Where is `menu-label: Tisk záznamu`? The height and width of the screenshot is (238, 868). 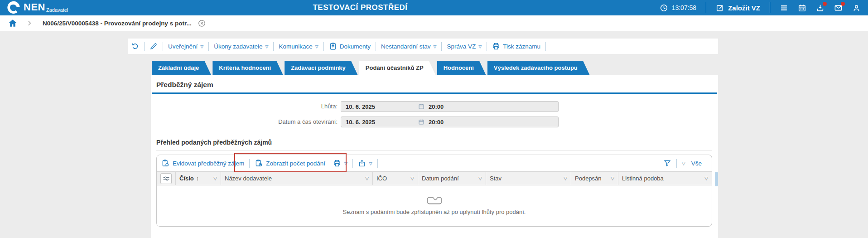 menu-label: Tisk záznamu is located at coordinates (522, 46).